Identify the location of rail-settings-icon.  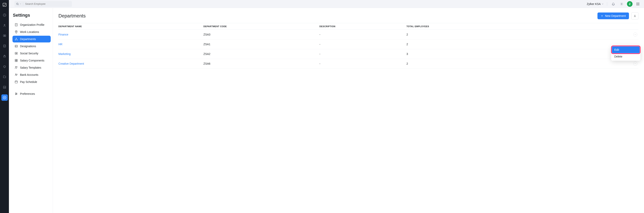
(4, 98).